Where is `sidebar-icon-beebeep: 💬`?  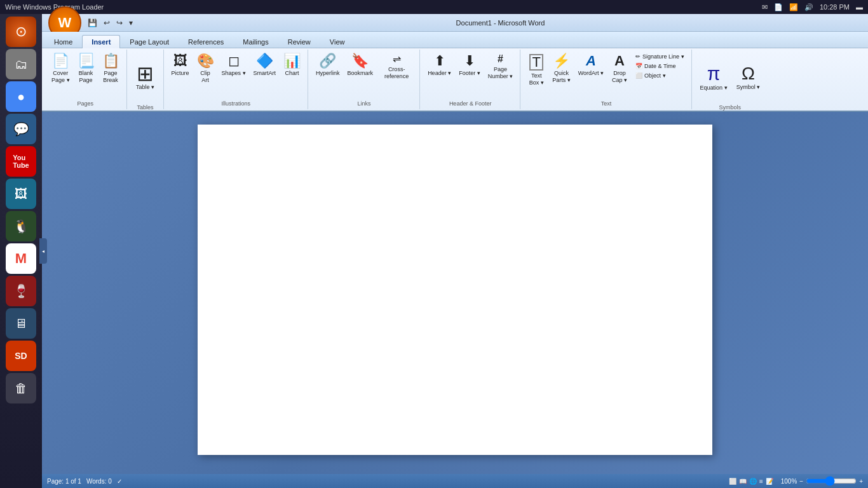
sidebar-icon-beebeep: 💬 is located at coordinates (21, 129).